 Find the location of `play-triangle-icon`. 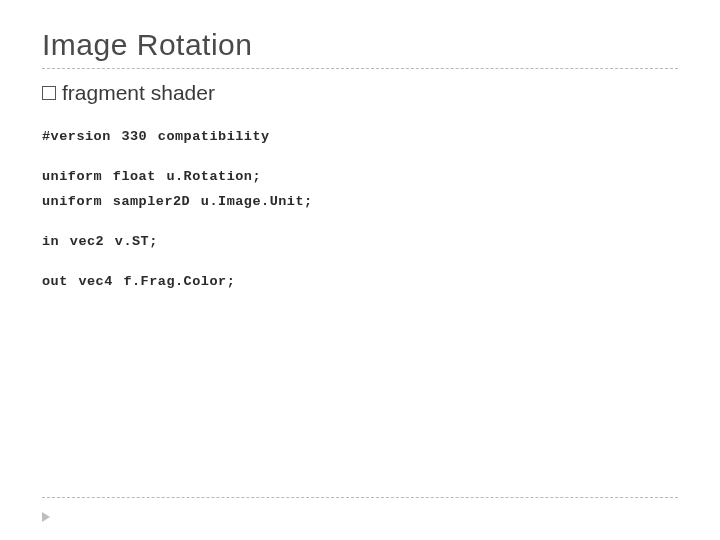

play-triangle-icon is located at coordinates (46, 517).